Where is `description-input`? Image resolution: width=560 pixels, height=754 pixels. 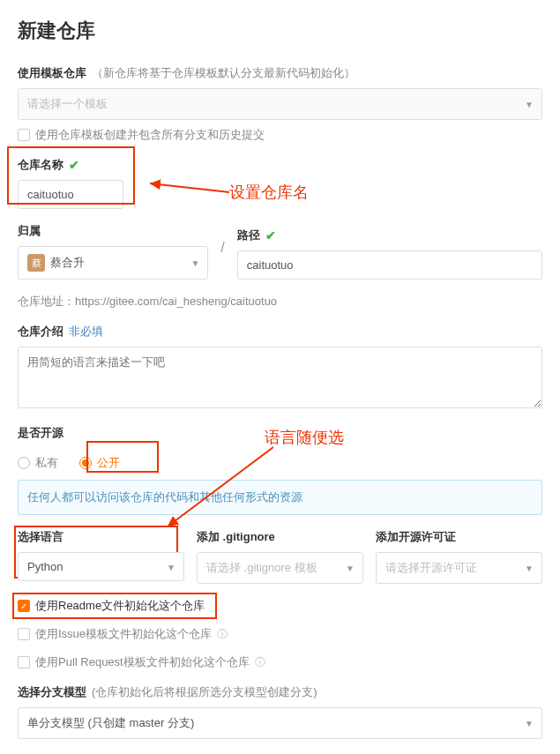
description-input is located at coordinates (280, 377).